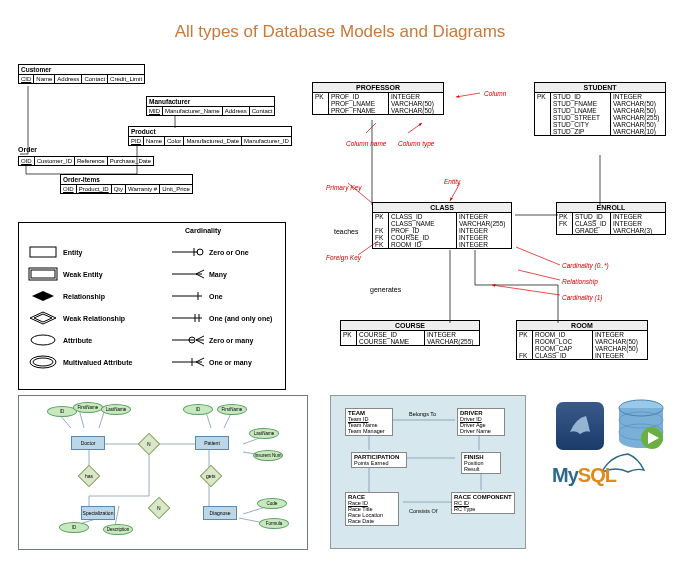  I want to click on ptable-row: FKROOM_IDINTEGER, so click(442, 244).